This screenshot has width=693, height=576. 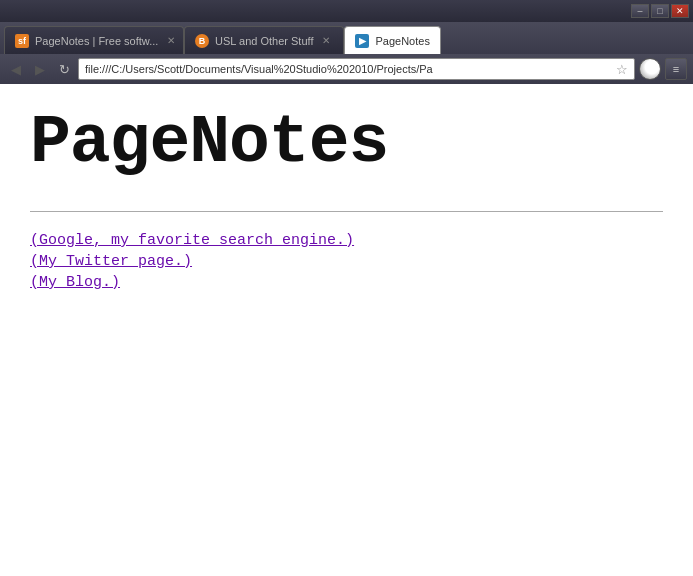 I want to click on url-text: file:///C:/Users/Scott/Documents/Visual%…, so click(x=348, y=69).